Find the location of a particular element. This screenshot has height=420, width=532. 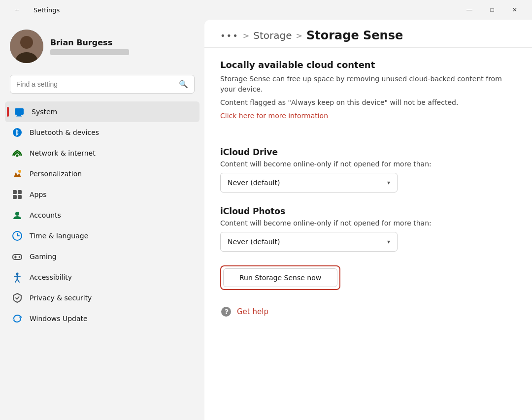

dropdown-arrow-icon: ▾ is located at coordinates (389, 183).